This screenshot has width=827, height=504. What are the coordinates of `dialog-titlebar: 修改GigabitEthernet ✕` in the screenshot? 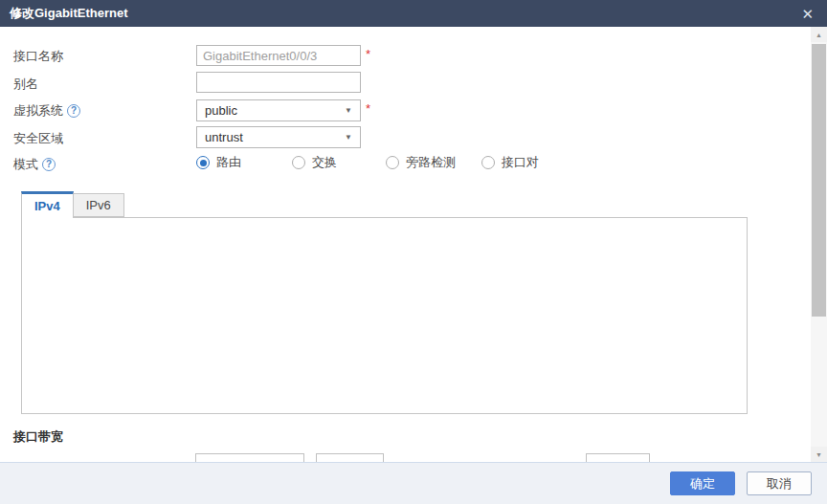 It's located at (414, 13).